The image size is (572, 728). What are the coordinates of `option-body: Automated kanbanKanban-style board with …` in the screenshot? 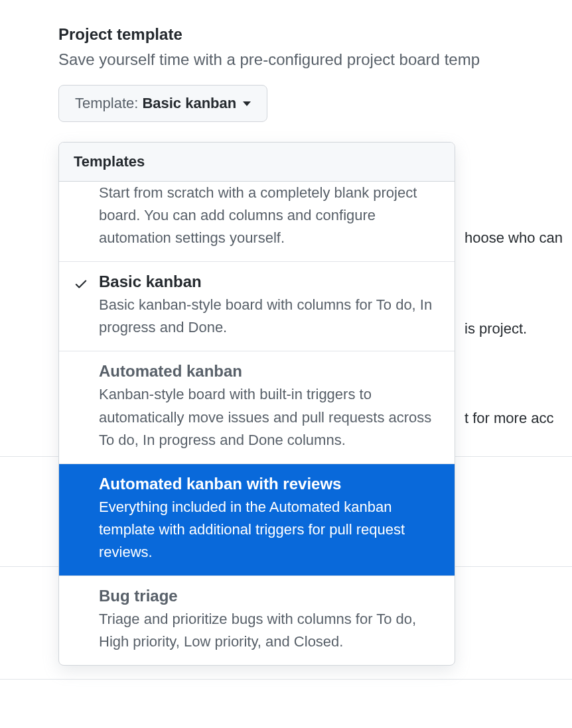 It's located at (269, 406).